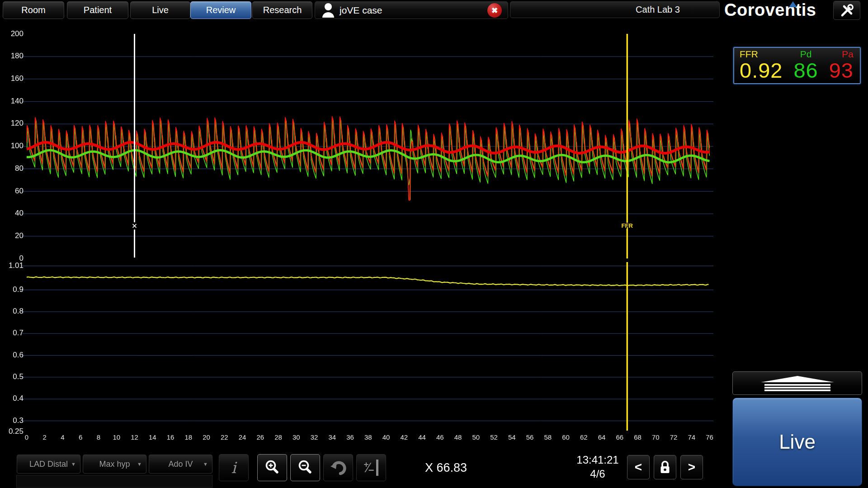  I want to click on tools-icon, so click(847, 10).